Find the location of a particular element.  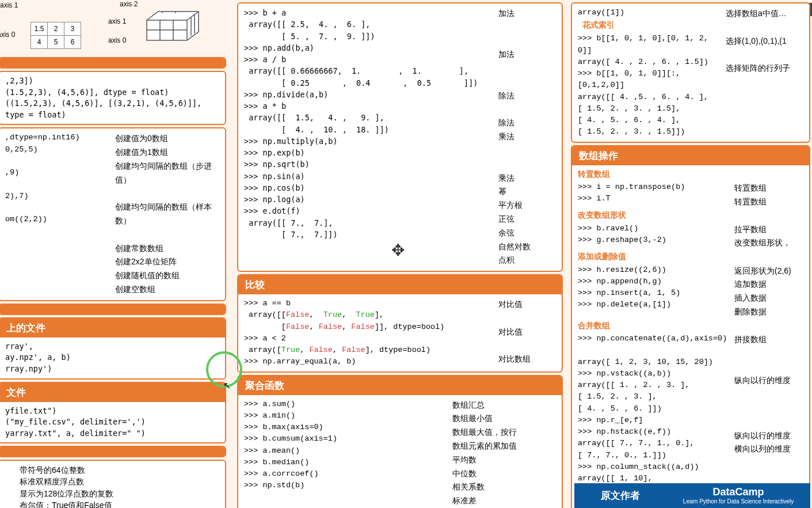

subsection-header: 添加或删除值 is located at coordinates (691, 257).